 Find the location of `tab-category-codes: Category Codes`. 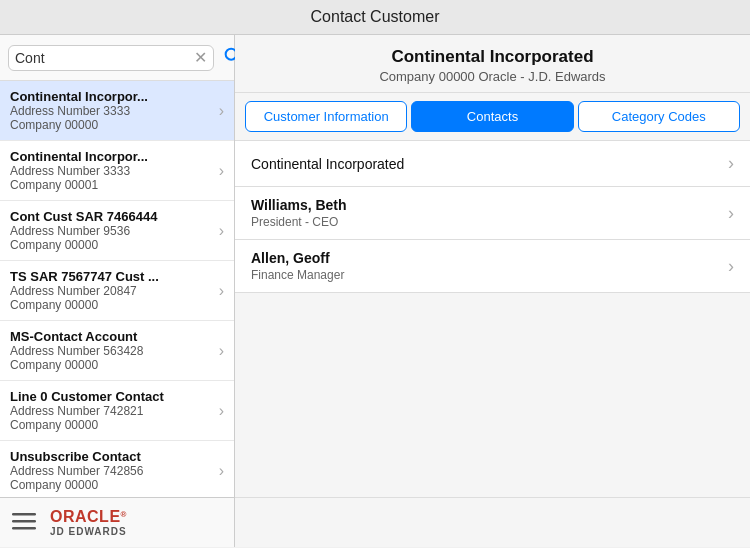

tab-category-codes: Category Codes is located at coordinates (659, 116).